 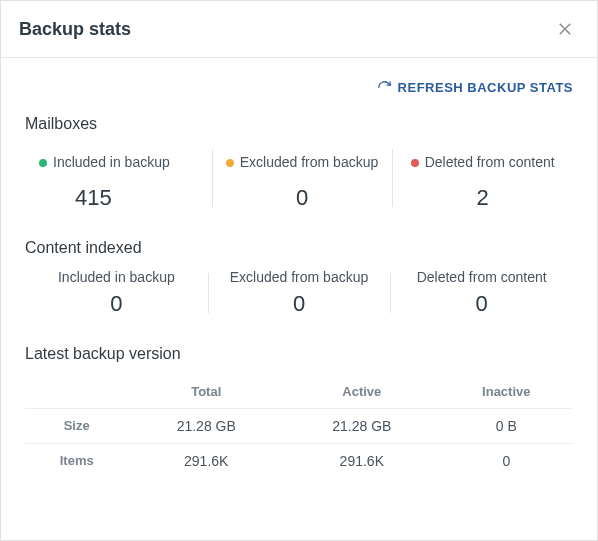 What do you see at coordinates (206, 392) in the screenshot?
I see `col-total: Total` at bounding box center [206, 392].